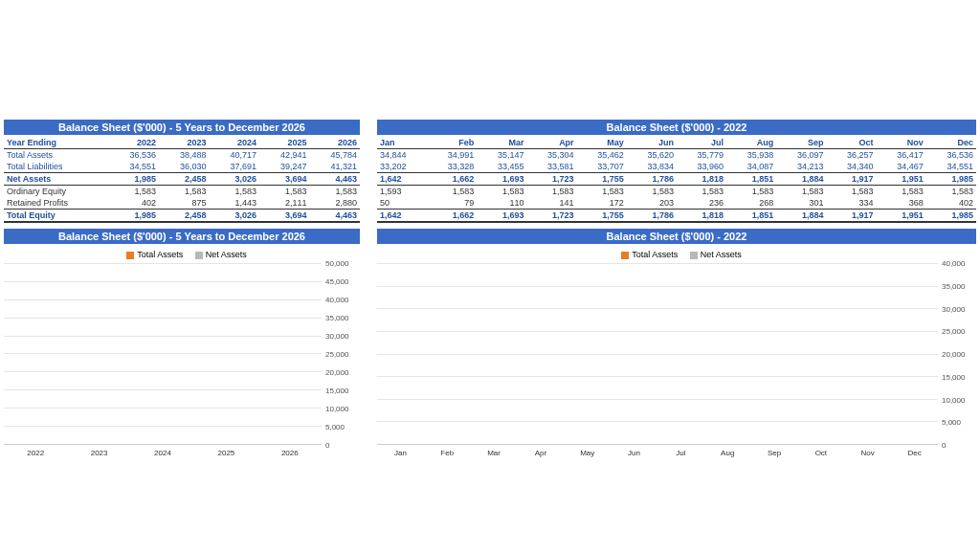  I want to click on y-tick: 50,000, so click(337, 264).